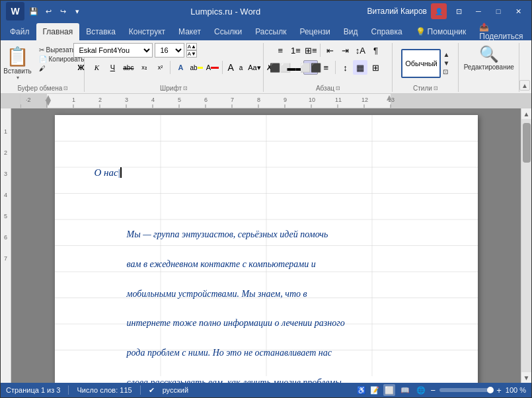 The image size is (532, 398). I want to click on subscript-button: х₂, so click(144, 67).